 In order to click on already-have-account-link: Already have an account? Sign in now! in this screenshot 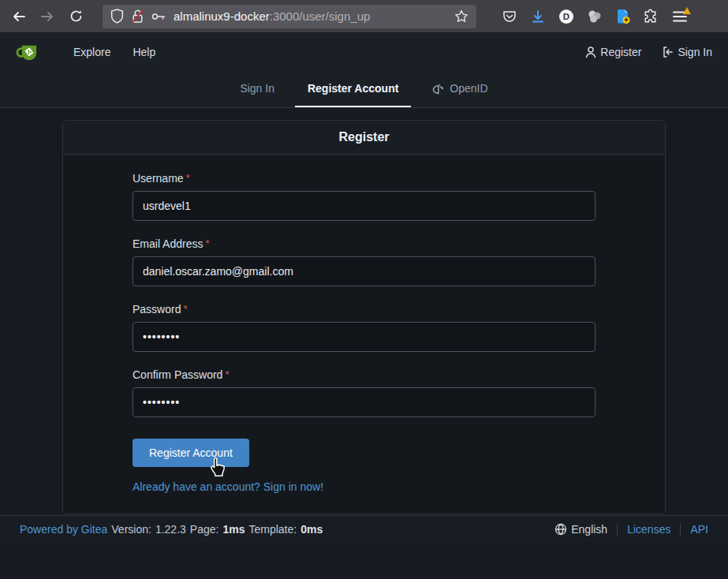, I will do `click(364, 487)`.